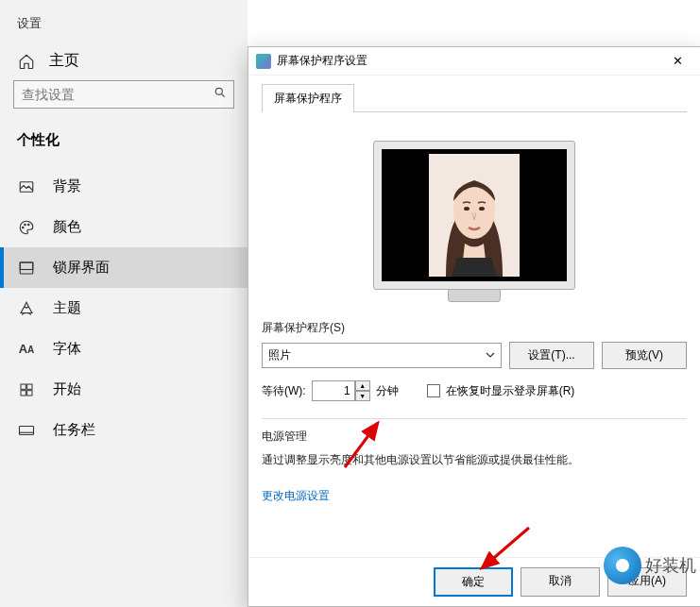 The height and width of the screenshot is (607, 700). What do you see at coordinates (474, 436) in the screenshot?
I see `power-group-label: 电源管理` at bounding box center [474, 436].